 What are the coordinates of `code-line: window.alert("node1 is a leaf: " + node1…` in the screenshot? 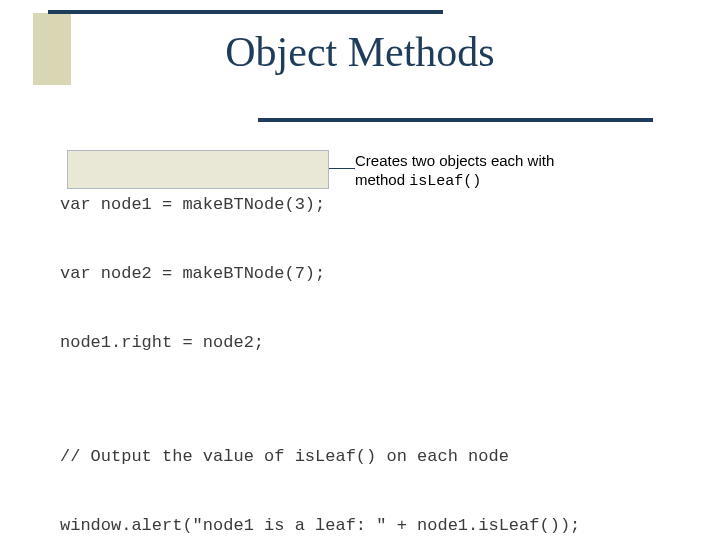 It's located at (390, 526).